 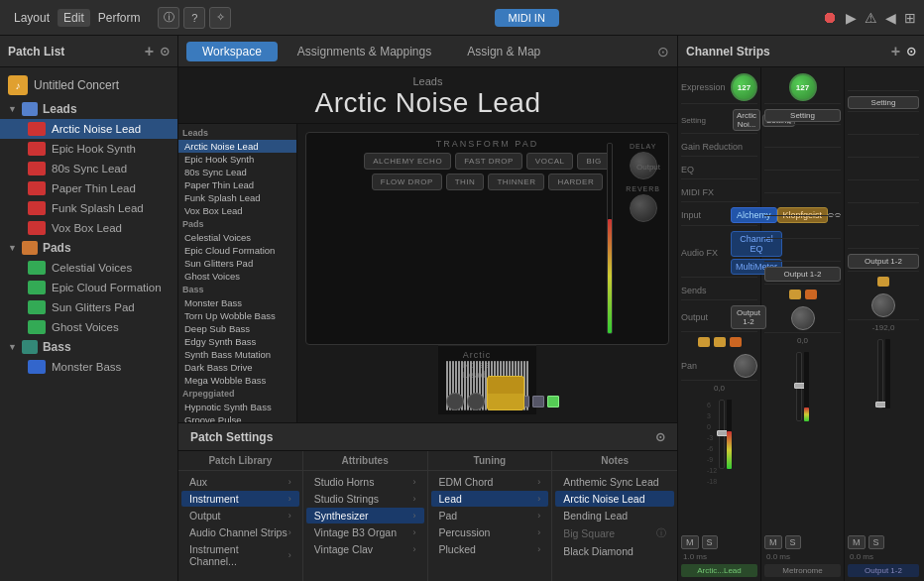 What do you see at coordinates (407, 161) in the screenshot?
I see `pad-btn-alchemy-echo: ALCHEMY ECHO` at bounding box center [407, 161].